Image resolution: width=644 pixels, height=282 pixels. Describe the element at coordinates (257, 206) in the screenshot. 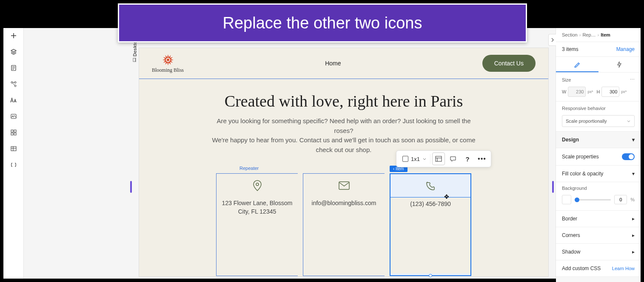

I see `repeater-item-text: 123 Flower Lane, Blossom City, FL 12345` at that location.